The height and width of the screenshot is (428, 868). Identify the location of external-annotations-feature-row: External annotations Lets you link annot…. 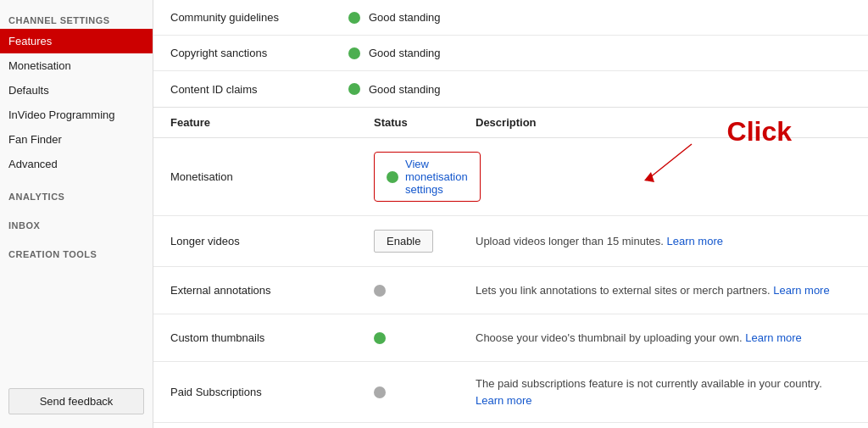
(510, 291).